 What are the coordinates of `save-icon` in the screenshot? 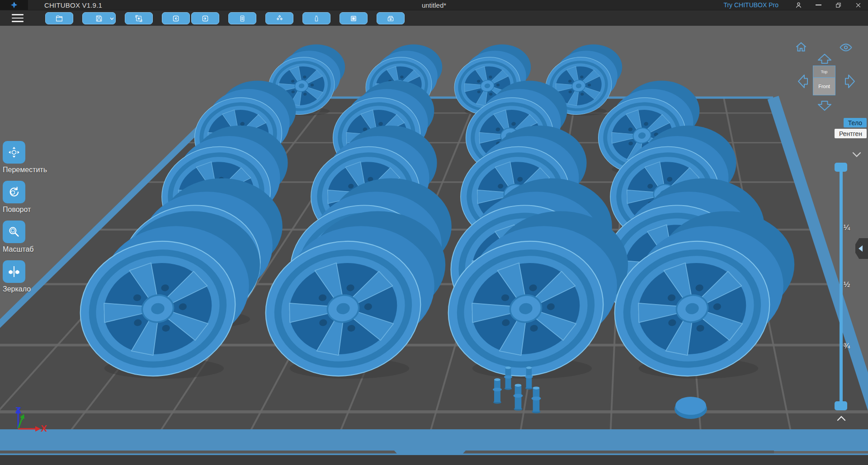 It's located at (99, 19).